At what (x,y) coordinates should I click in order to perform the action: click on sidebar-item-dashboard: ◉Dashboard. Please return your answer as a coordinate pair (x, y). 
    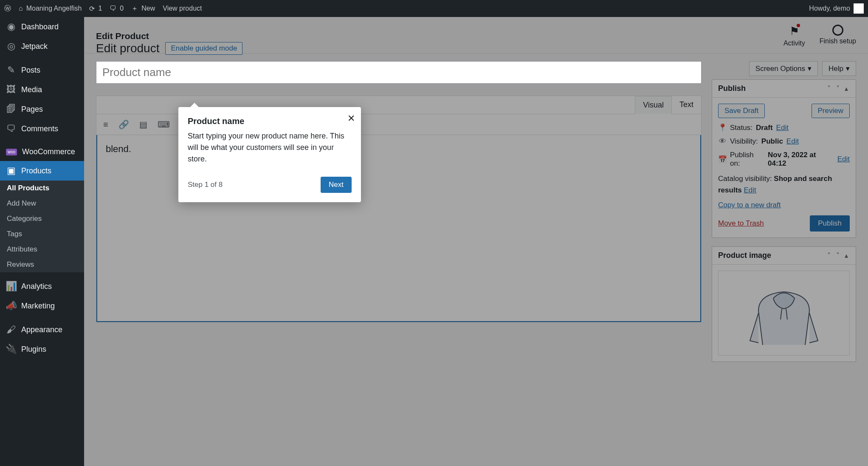
    Looking at the image, I should click on (42, 27).